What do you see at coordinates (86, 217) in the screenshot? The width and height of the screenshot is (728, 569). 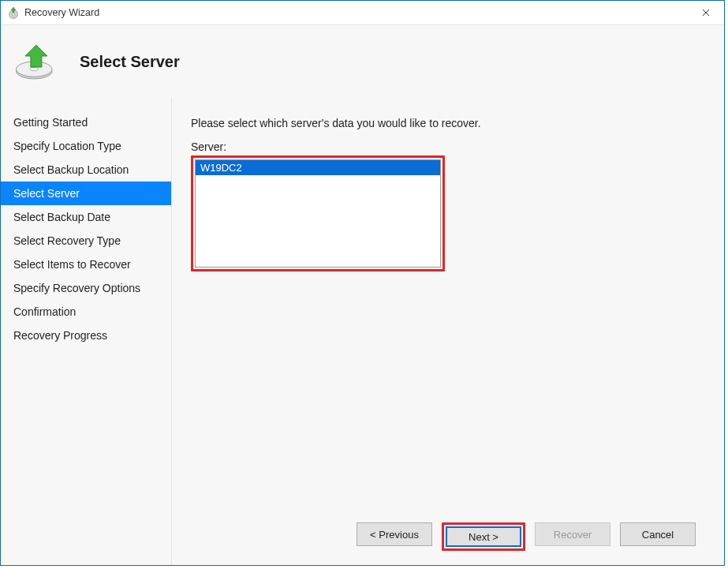 I see `wizard-step: Select Backup Date` at bounding box center [86, 217].